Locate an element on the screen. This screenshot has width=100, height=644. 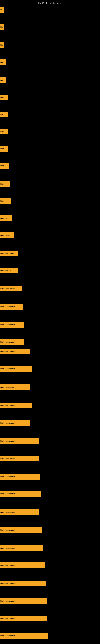
bar-label: Bottl is located at coordinates (2, 184).